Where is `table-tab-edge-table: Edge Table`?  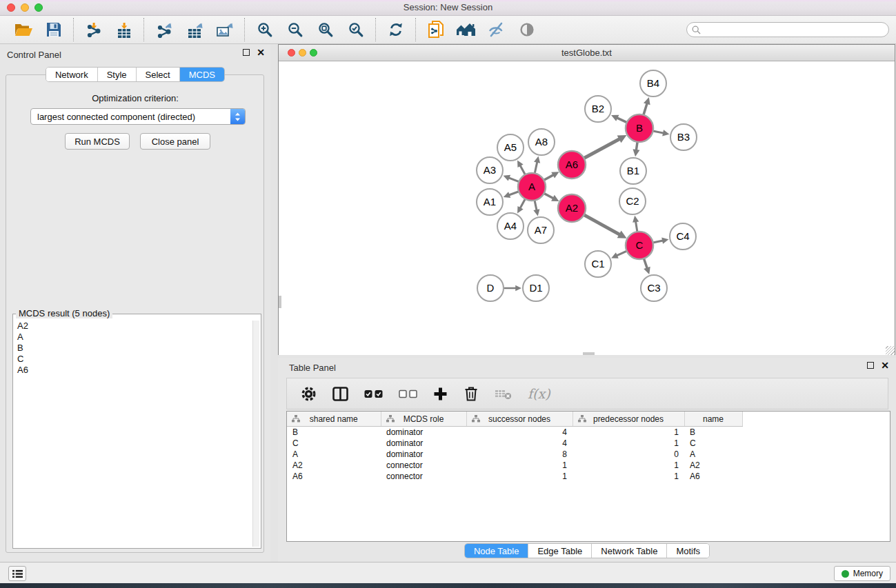
table-tab-edge-table: Edge Table is located at coordinates (560, 551).